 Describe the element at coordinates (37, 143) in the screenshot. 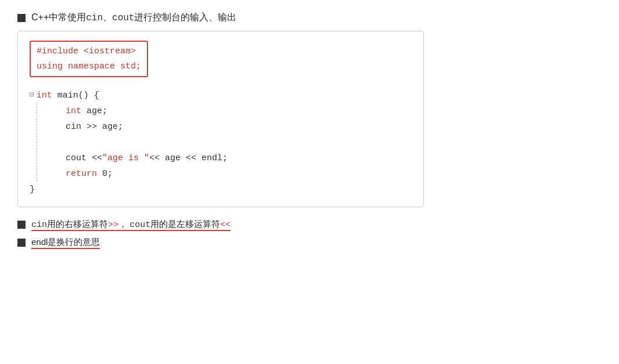

I see `vertical-line` at that location.